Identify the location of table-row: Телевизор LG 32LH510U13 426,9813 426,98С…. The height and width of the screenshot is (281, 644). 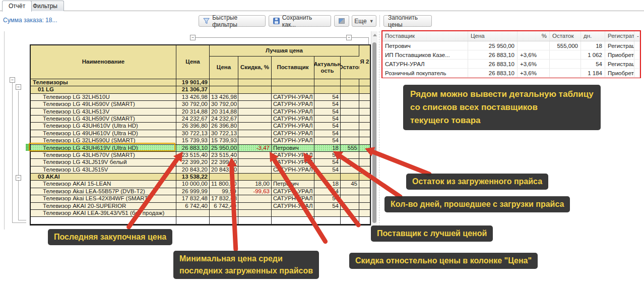
(201, 97).